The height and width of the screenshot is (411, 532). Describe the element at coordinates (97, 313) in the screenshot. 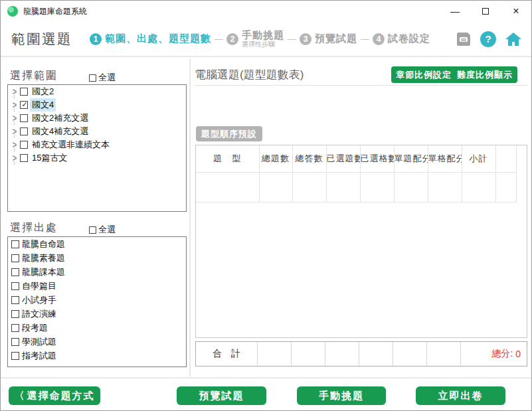

I see `list-item: 語文演練` at that location.